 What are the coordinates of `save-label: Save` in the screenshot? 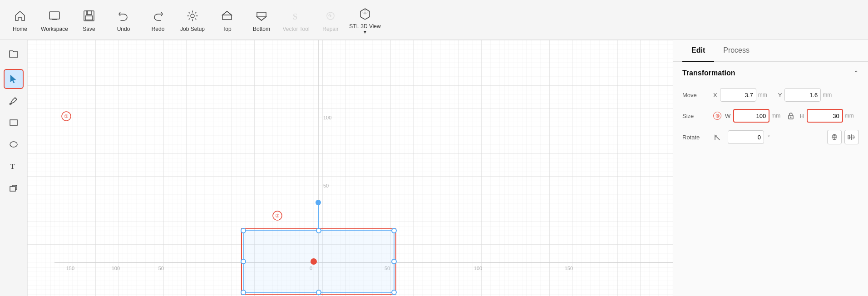 It's located at (89, 29).